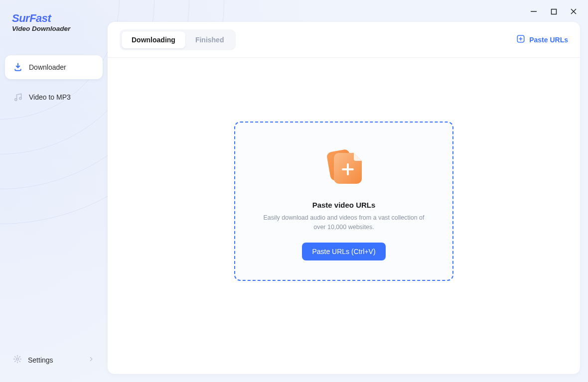  I want to click on brand-subtitle: Video Downloader, so click(54, 29).